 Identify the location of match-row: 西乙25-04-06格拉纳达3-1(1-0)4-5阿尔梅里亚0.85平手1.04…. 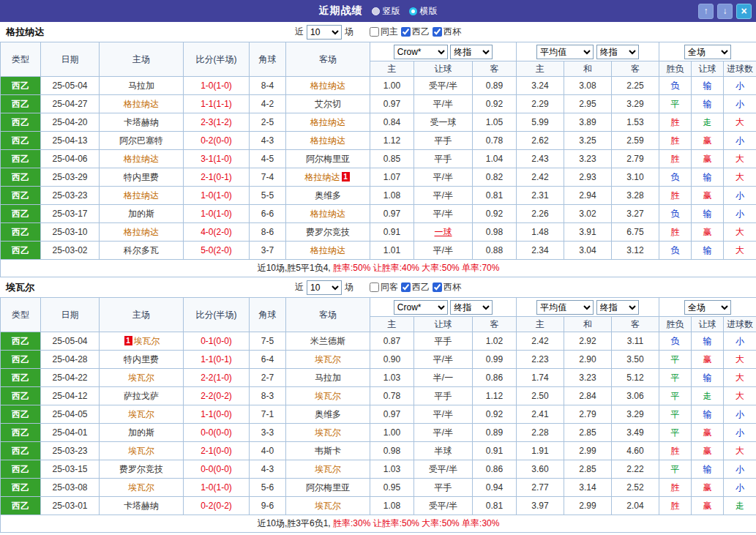
(378, 160).